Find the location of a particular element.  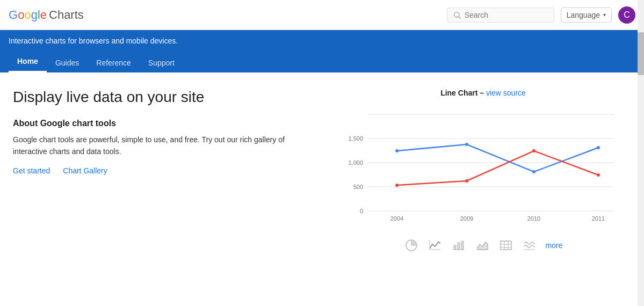

link-row: Get started Chart Gallery is located at coordinates (163, 171).